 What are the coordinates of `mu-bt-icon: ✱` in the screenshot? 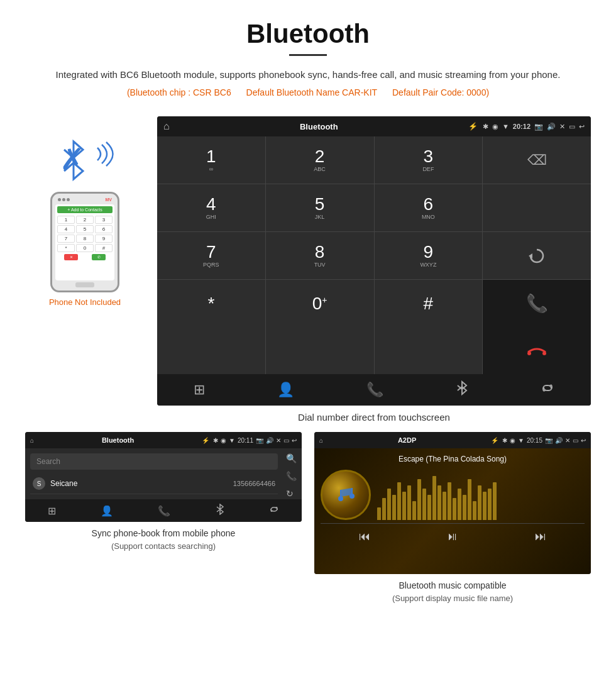 It's located at (505, 440).